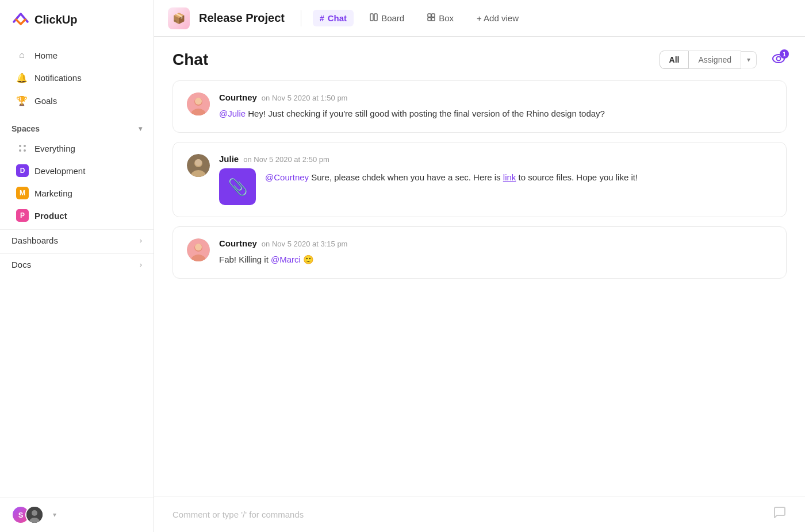 The width and height of the screenshot is (805, 532). What do you see at coordinates (53, 193) in the screenshot?
I see `sidebar-item-marketing-label: Marketing` at bounding box center [53, 193].